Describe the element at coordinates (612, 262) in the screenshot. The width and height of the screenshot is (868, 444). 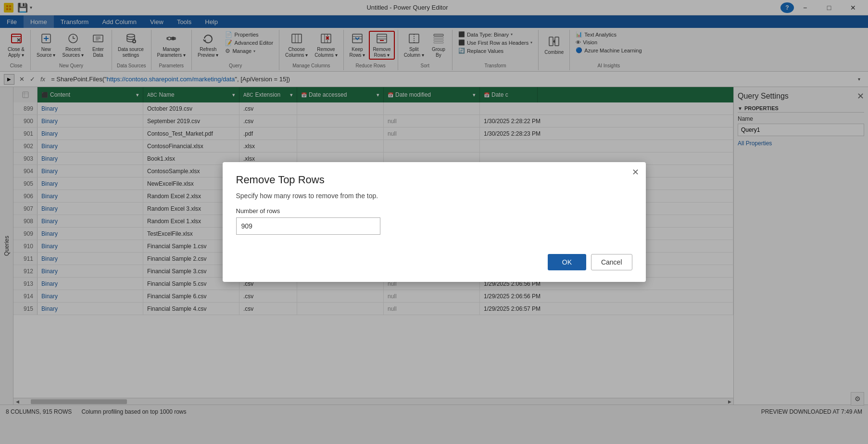
I see `modal-cancel-button: Cancel` at that location.